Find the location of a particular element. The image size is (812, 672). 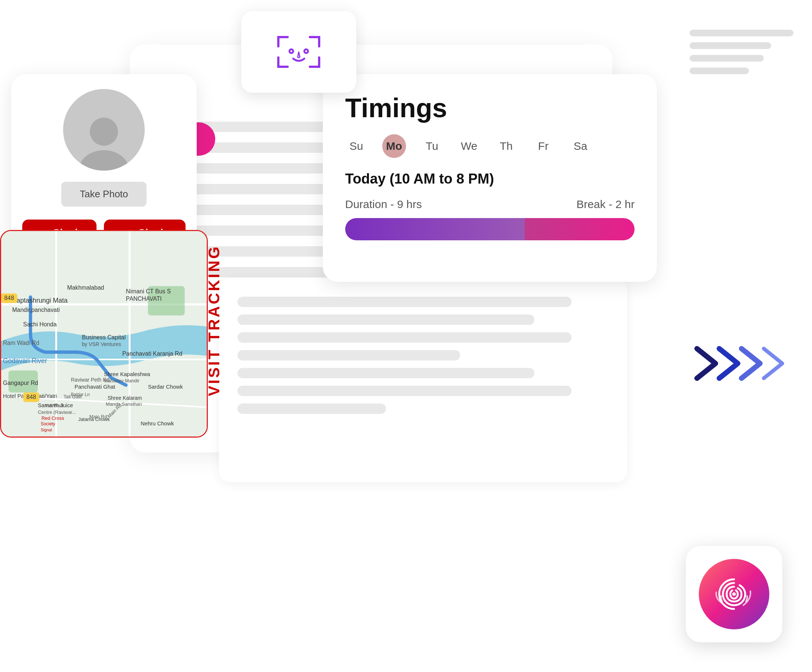

svg-text: Mahadev Mandir is located at coordinates (122, 381).